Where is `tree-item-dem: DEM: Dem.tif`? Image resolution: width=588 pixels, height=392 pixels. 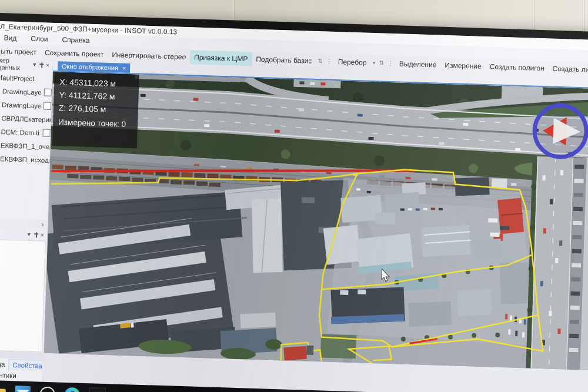 tree-item-dem: DEM: Dem.tif is located at coordinates (25, 132).